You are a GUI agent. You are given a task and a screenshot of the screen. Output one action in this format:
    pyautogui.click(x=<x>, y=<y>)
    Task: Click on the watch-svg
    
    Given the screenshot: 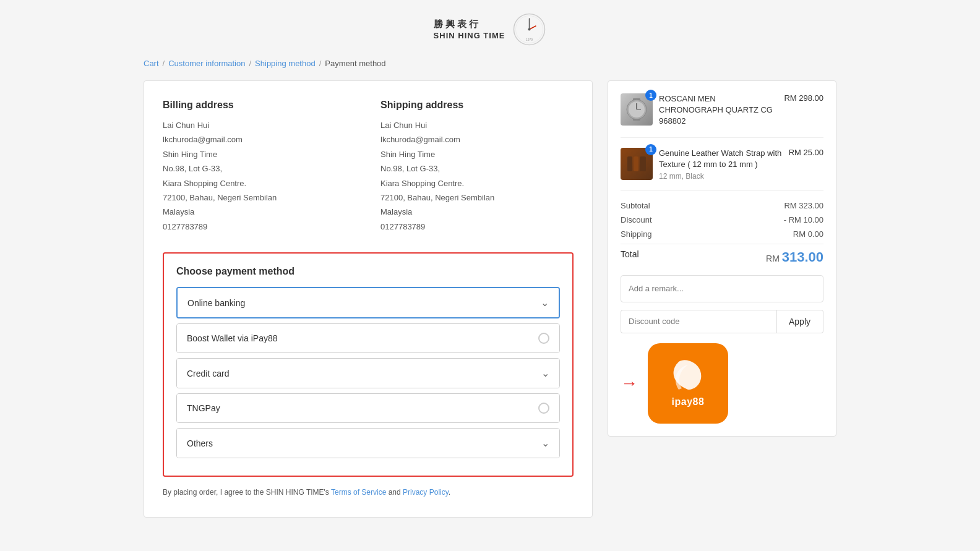 What is the action you would take?
    pyautogui.click(x=637, y=109)
    